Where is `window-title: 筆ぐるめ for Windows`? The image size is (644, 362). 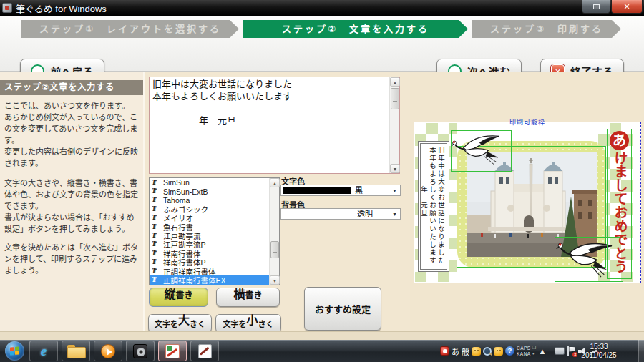 window-title: 筆ぐるめ for Windows is located at coordinates (62, 9).